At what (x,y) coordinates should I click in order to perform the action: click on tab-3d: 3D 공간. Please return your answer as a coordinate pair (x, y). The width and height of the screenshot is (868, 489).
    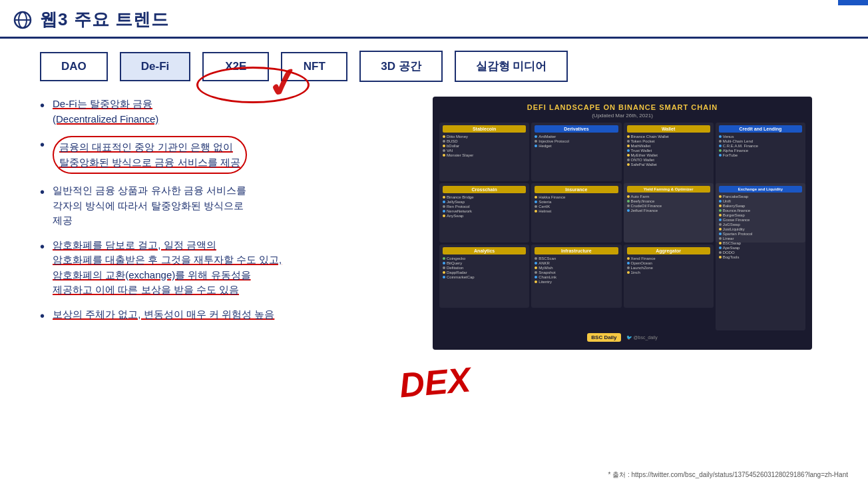
    Looking at the image, I should click on (401, 67).